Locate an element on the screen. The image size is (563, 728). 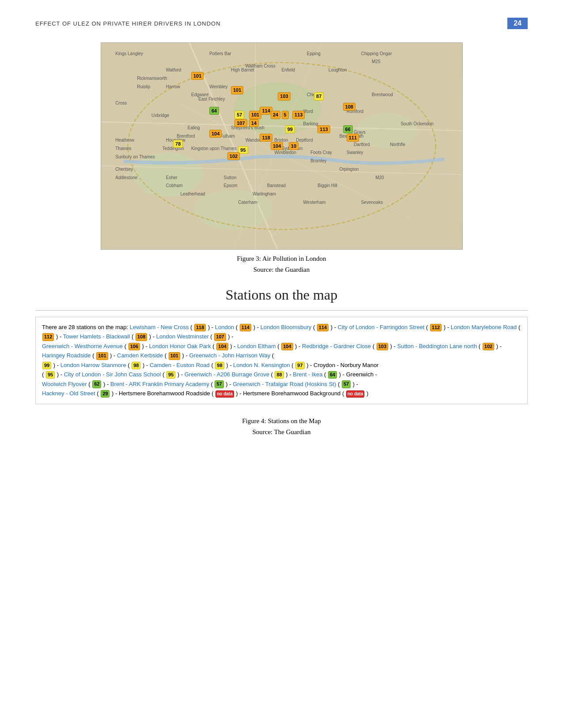
map-label-northfle: Northfle is located at coordinates (397, 145).